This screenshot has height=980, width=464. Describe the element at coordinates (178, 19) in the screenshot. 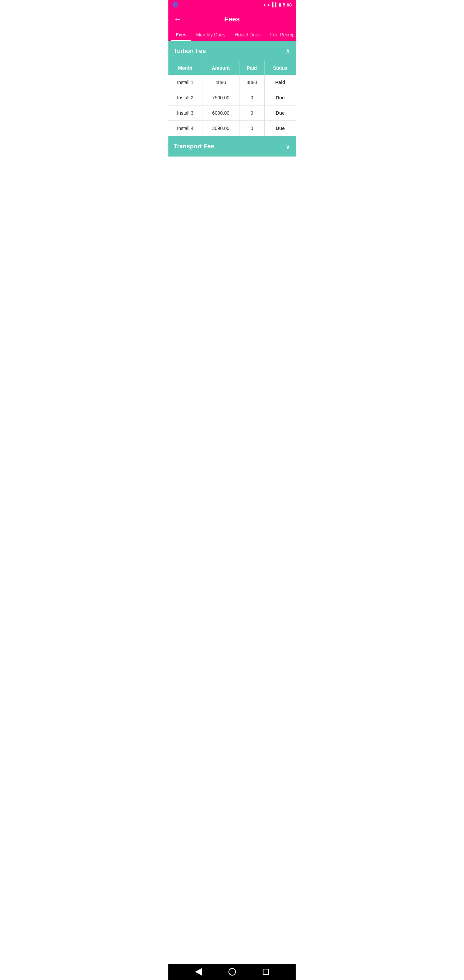

I see `back-button: ←` at that location.